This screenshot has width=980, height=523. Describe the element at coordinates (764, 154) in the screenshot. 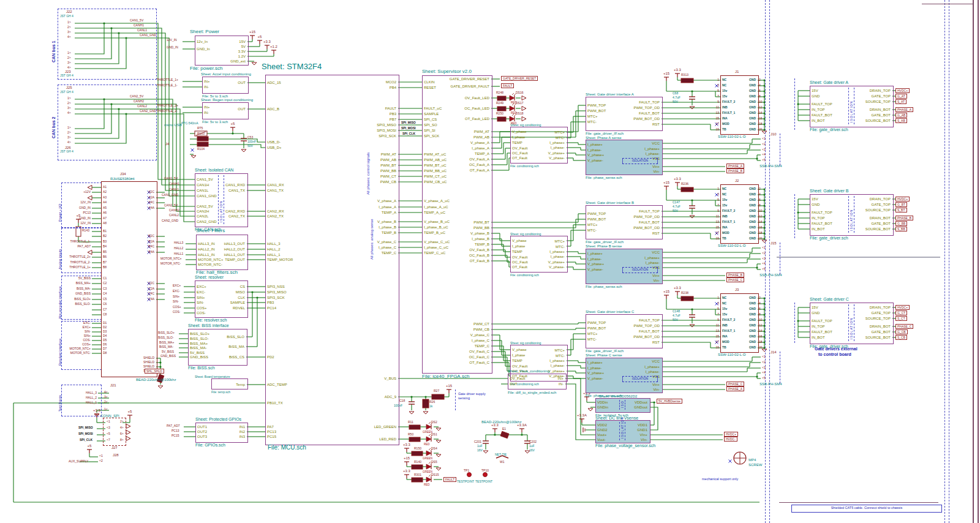

I see `pin-J10: <4` at that location.